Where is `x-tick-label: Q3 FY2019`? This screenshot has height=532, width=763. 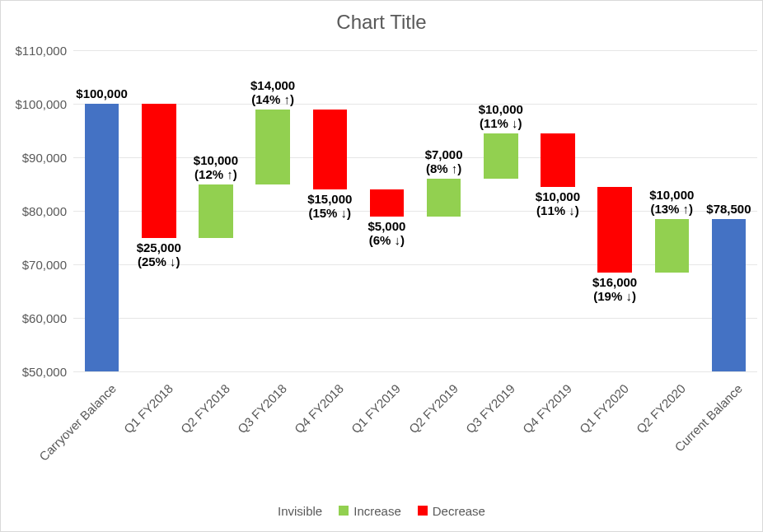
x-tick-label: Q3 FY2019 is located at coordinates (490, 408).